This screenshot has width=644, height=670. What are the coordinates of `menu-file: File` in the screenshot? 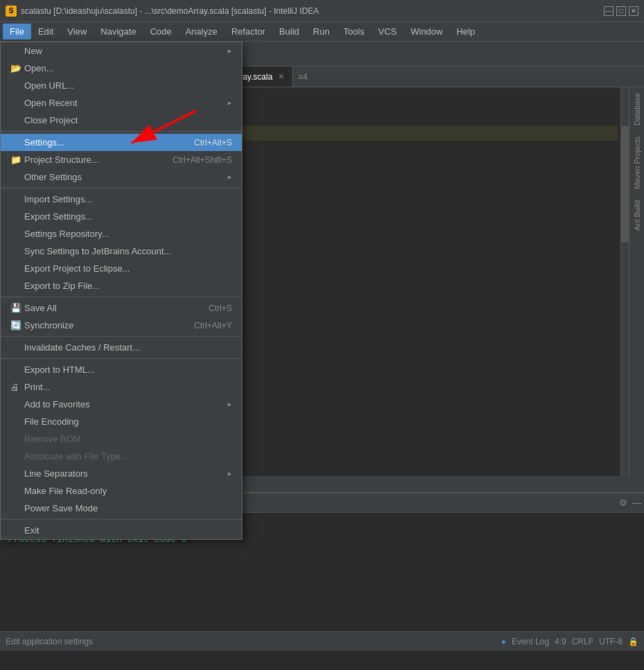 It's located at (17, 32).